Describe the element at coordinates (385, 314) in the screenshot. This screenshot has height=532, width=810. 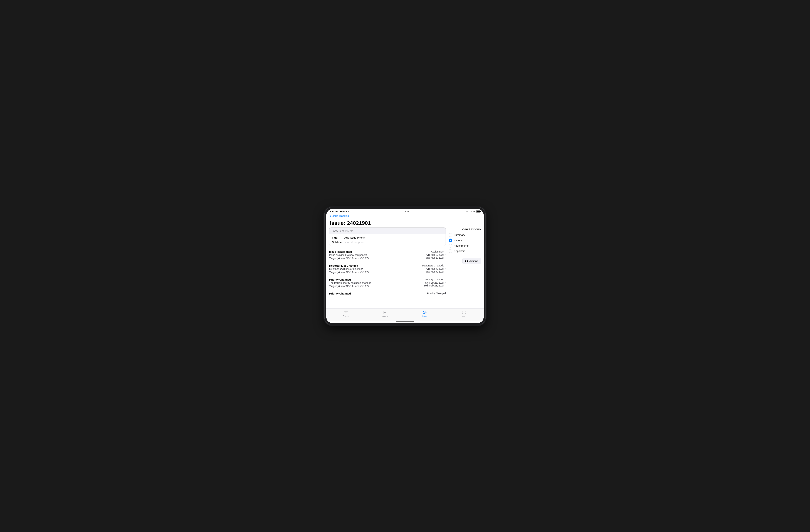
I see `tab-journal: Journal` at that location.